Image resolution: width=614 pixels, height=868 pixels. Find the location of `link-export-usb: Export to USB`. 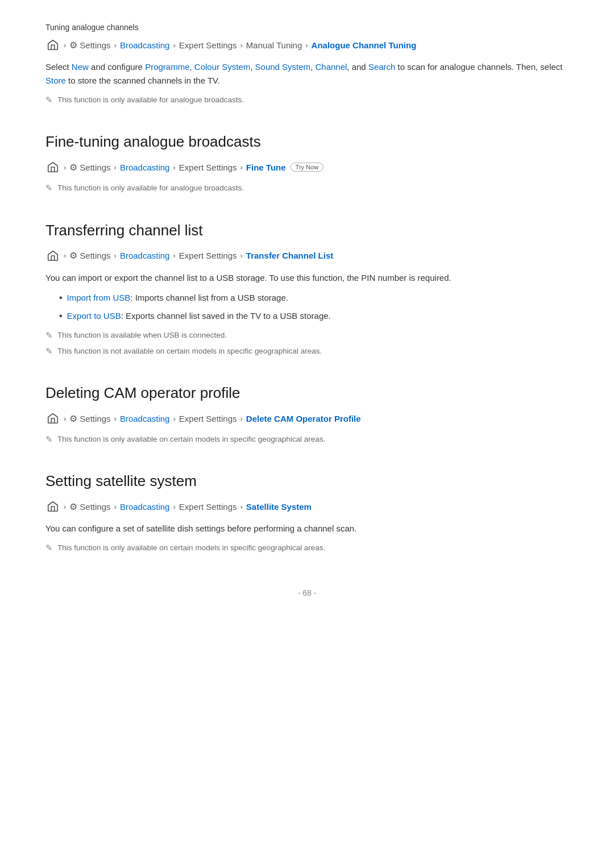

link-export-usb: Export to USB is located at coordinates (94, 316).